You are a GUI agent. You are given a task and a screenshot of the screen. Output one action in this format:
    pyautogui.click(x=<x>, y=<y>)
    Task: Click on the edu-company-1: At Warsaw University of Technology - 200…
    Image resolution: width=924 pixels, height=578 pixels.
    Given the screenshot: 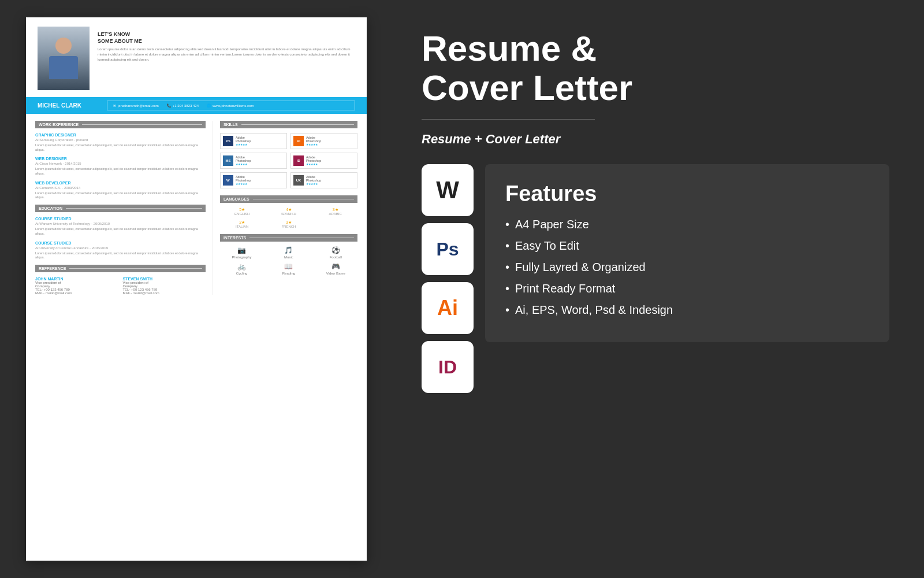 What is the action you would take?
    pyautogui.click(x=120, y=224)
    